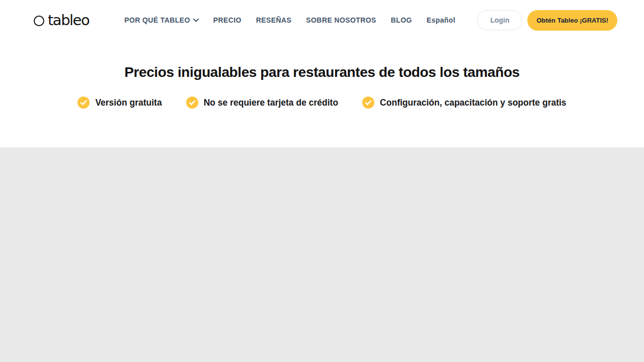  What do you see at coordinates (274, 20) in the screenshot?
I see `nav-item-resenas: RESEÑAS` at bounding box center [274, 20].